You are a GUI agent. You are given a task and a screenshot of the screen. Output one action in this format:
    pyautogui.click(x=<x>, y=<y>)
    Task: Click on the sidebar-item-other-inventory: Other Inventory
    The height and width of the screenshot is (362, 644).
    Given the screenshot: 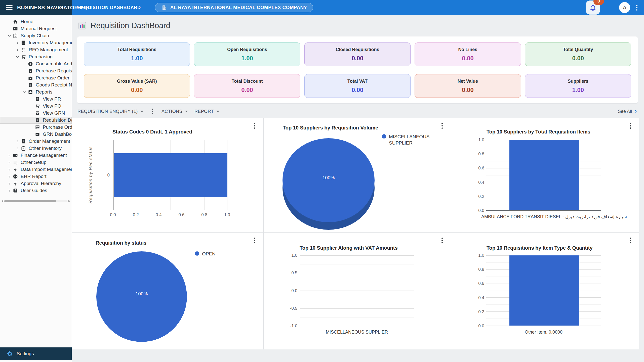 What is the action you would take?
    pyautogui.click(x=36, y=148)
    